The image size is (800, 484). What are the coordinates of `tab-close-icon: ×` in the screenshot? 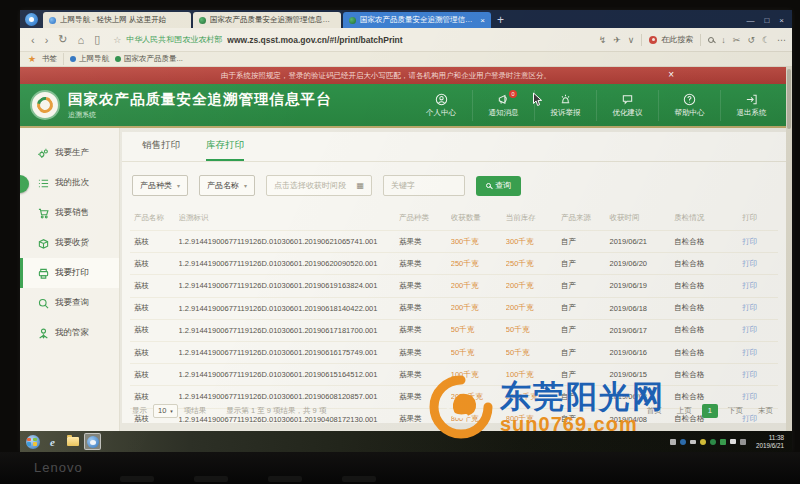 It's located at (482, 20).